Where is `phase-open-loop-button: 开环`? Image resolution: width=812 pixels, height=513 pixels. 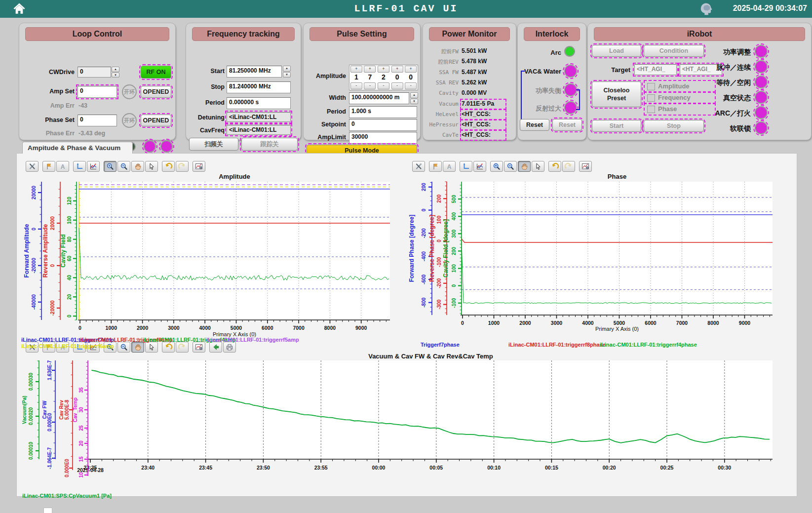 phase-open-loop-button: 开环 is located at coordinates (129, 120).